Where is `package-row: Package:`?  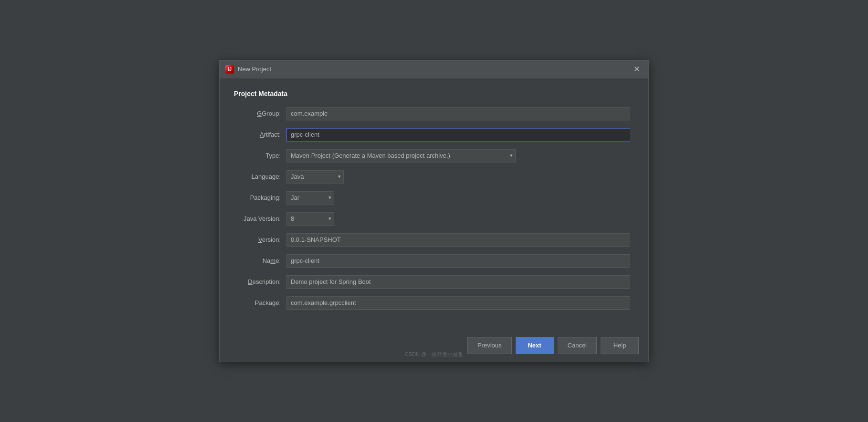
package-row: Package: is located at coordinates (434, 303).